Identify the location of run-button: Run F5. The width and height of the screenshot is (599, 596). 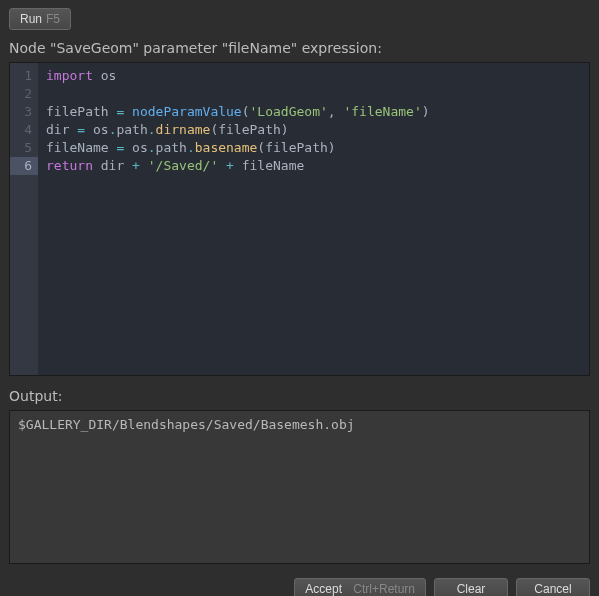
(40, 19).